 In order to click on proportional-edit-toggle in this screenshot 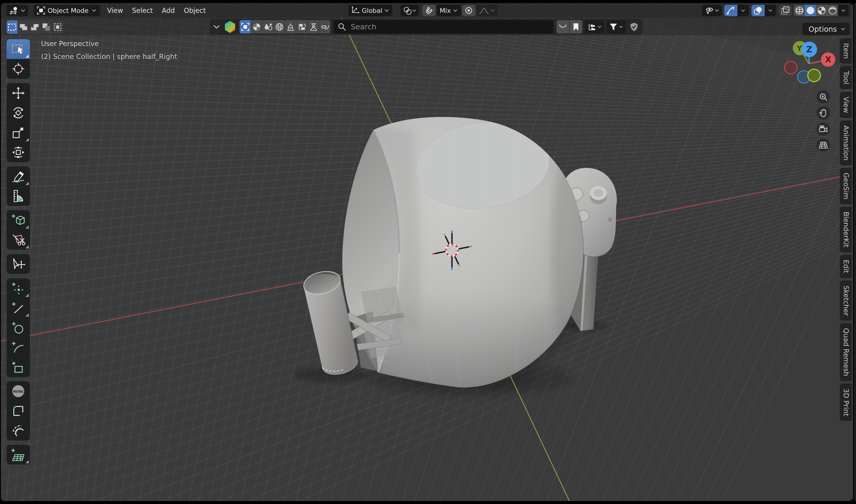, I will do `click(469, 11)`.